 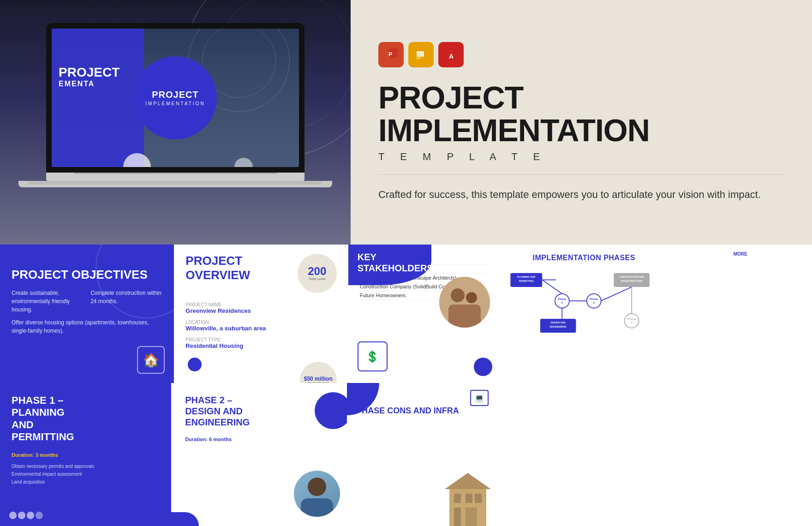 What do you see at coordinates (632, 277) in the screenshot?
I see `svg-text: CONSTRUCTION AND` at bounding box center [632, 277].